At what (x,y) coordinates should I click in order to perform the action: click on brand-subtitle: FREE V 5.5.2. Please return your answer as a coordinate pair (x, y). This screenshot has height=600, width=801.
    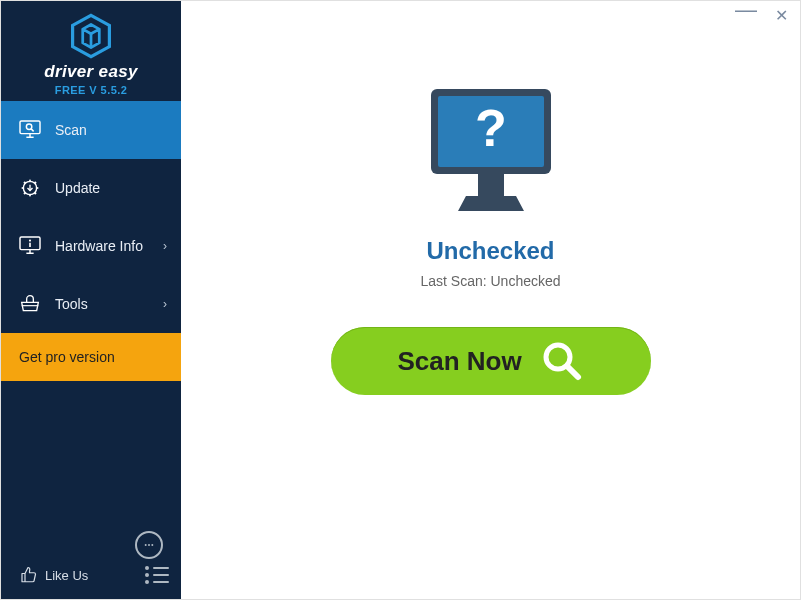
    Looking at the image, I should click on (92, 90).